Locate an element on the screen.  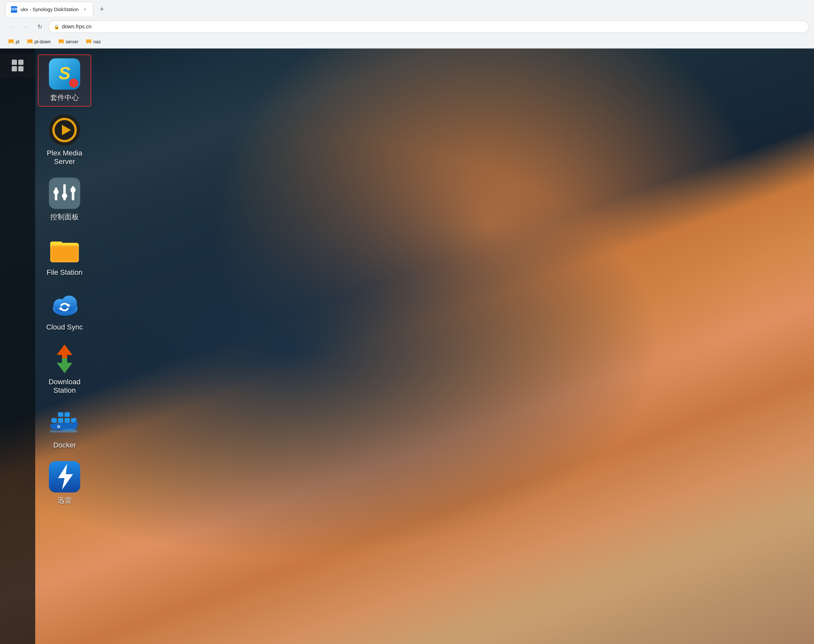
back-button: ← is located at coordinates (11, 26).